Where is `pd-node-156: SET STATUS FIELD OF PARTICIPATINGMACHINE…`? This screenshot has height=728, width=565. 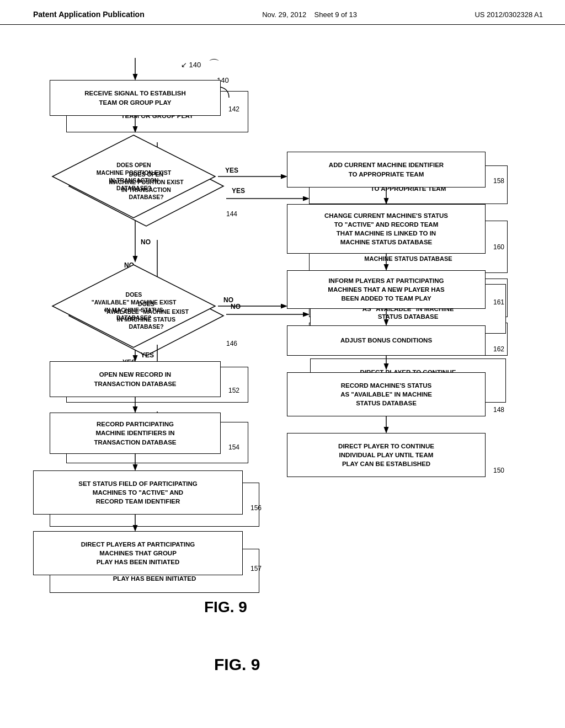
pd-node-156: SET STATUS FIELD OF PARTICIPATINGMACHINE… is located at coordinates (138, 493).